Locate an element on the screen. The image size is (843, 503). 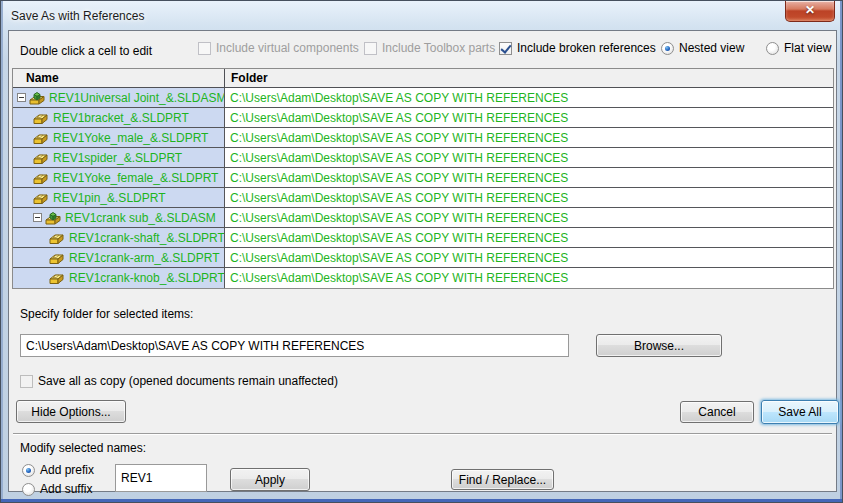
name-cell: REV1pin_&.SLDPRT is located at coordinates (119, 198).